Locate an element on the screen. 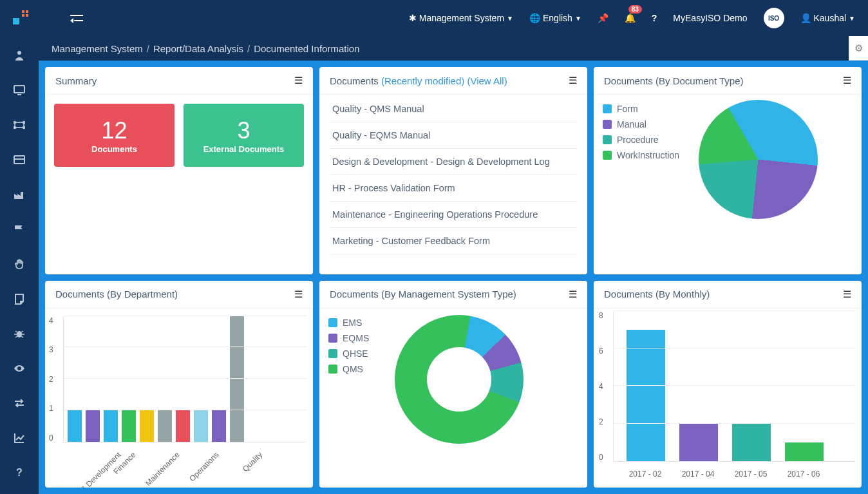 The height and width of the screenshot is (494, 868). sidebar-item-question-icon: ? is located at coordinates (19, 473).